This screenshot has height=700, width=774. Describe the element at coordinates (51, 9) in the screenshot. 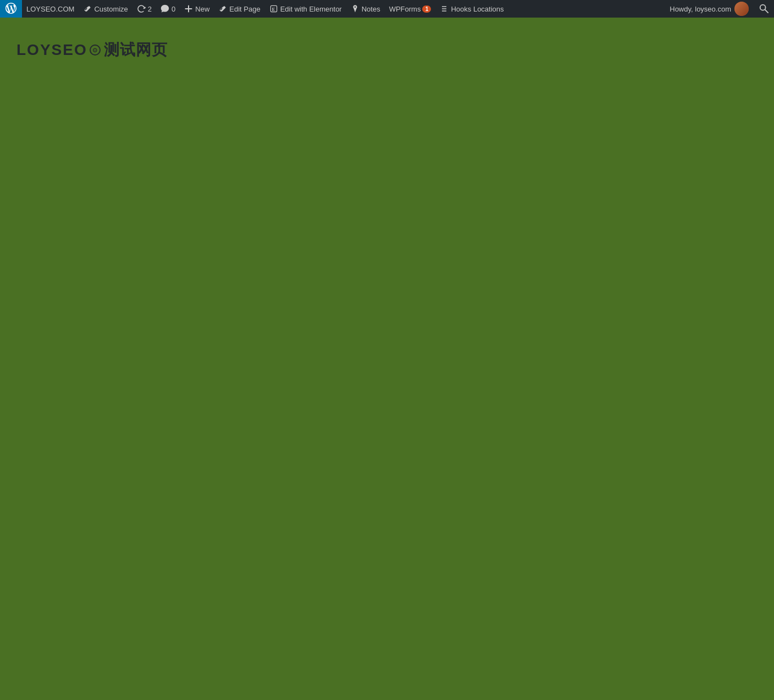

I see `site-name-label: LOYSEO.COM` at that location.